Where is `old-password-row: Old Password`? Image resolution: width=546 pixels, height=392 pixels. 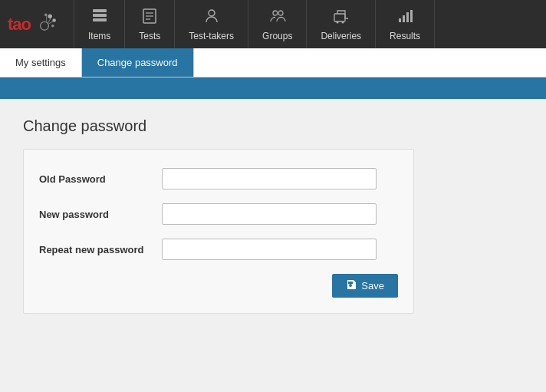
old-password-row: Old Password is located at coordinates (219, 179).